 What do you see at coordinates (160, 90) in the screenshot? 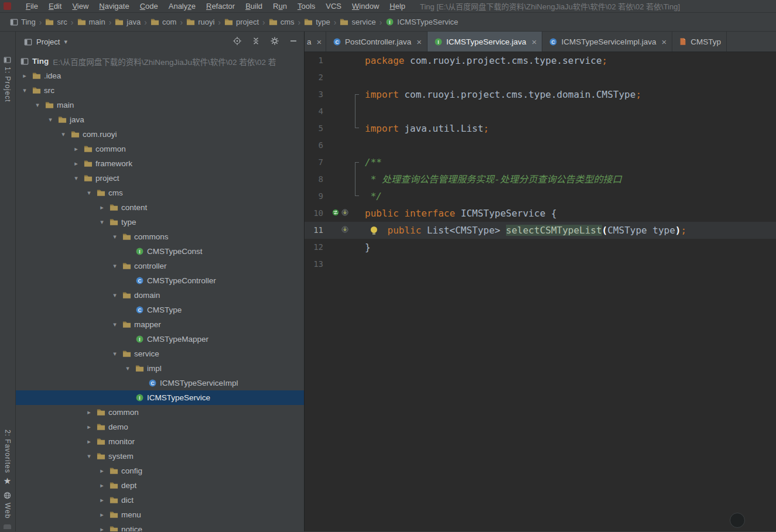
I see `tree-item-src: ▾src` at bounding box center [160, 90].